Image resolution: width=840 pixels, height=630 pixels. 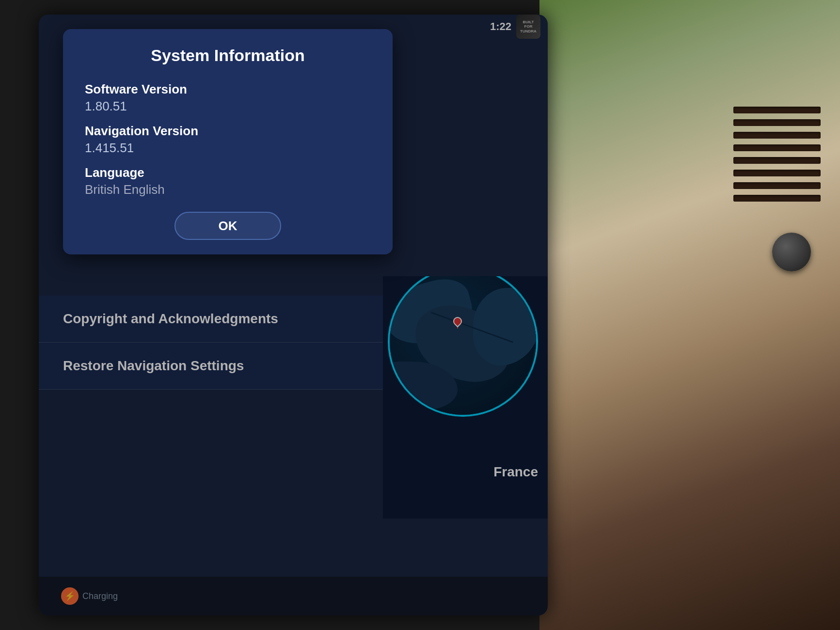 What do you see at coordinates (228, 190) in the screenshot?
I see `language-value: British English` at bounding box center [228, 190].